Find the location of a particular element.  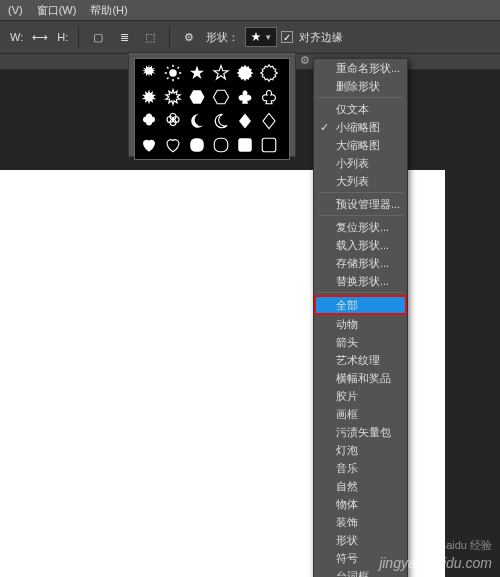

menu-item: 艺术纹理 is located at coordinates (360, 360).